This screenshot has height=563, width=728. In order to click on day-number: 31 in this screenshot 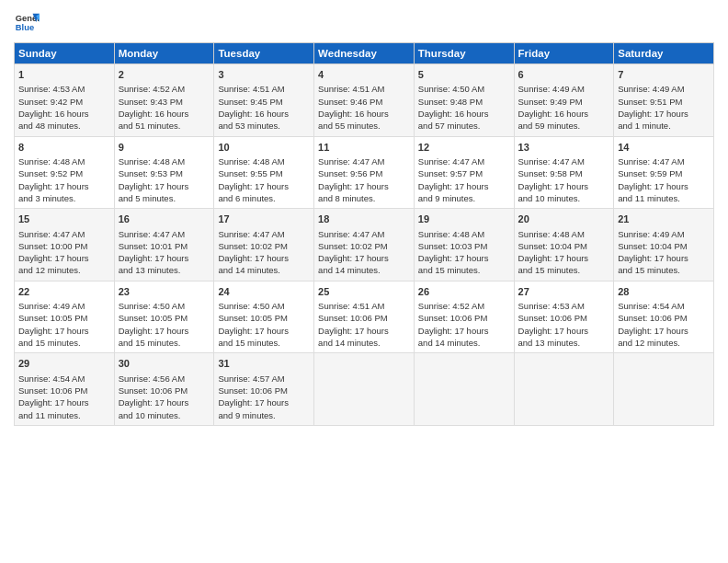, I will do `click(264, 364)`.